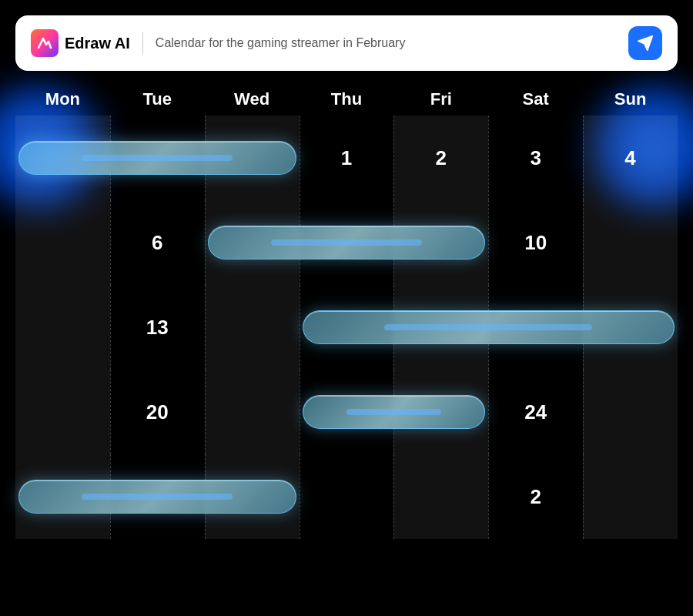 This screenshot has height=616, width=693. What do you see at coordinates (346, 497) in the screenshot?
I see `cal-row-4: 2` at bounding box center [346, 497].